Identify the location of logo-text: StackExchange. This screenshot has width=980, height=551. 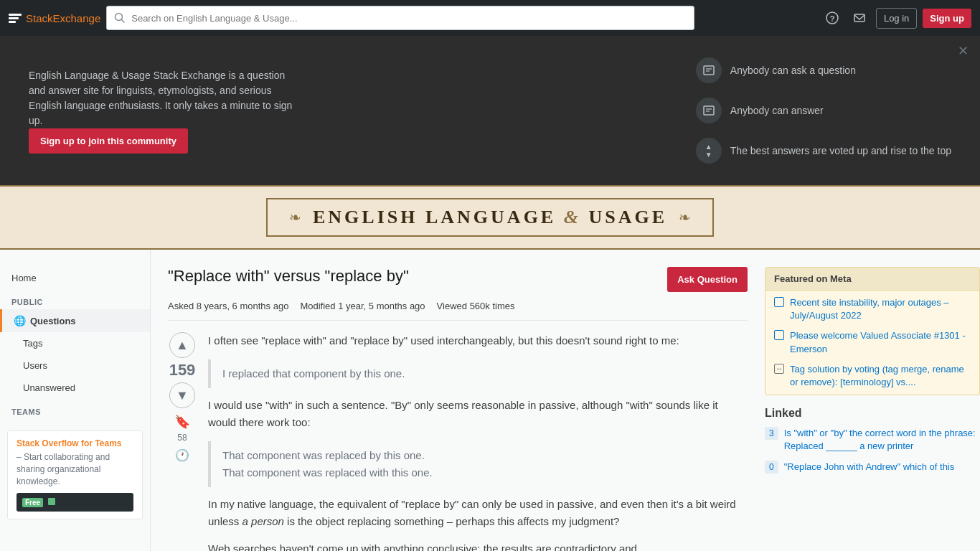
(63, 19).